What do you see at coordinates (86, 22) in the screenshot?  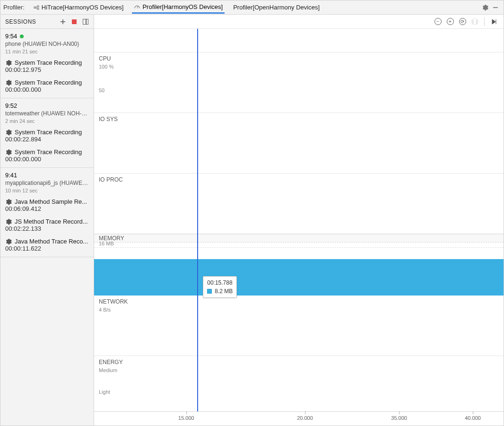 I see `panel-icon` at bounding box center [86, 22].